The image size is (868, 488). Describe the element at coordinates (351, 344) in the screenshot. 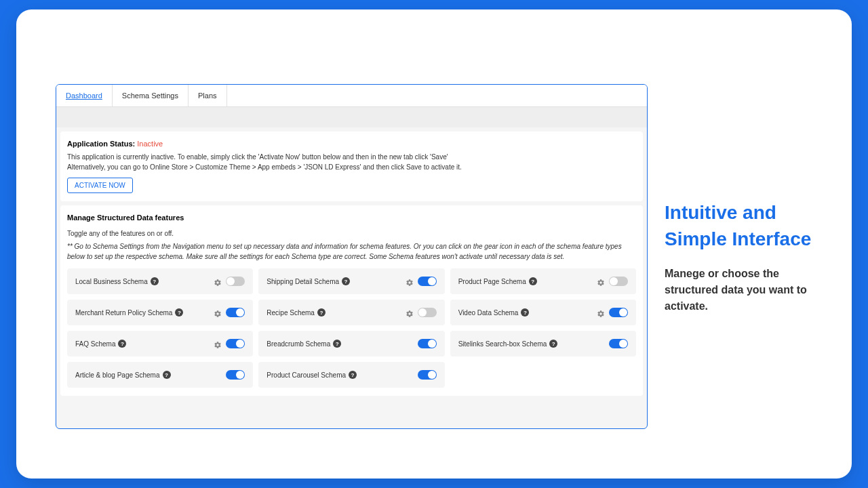

I see `schema-item: Breadcrumb Schema?` at that location.